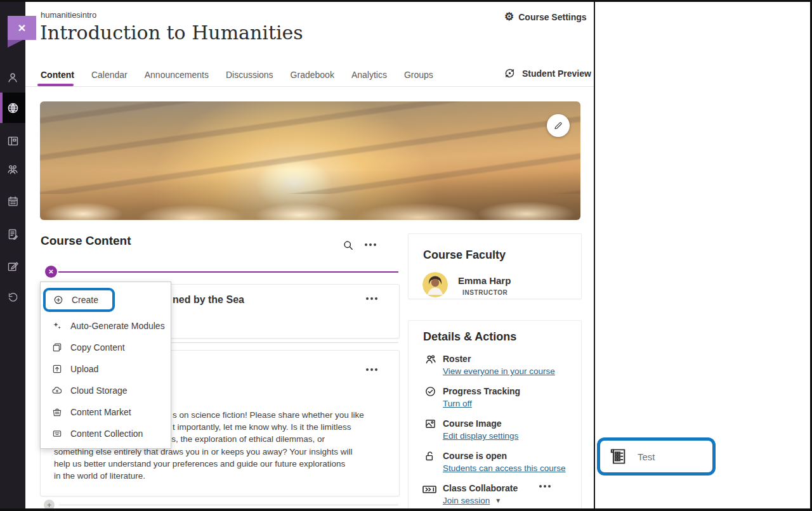  I want to click on join-session-link: Join session▼, so click(472, 501).